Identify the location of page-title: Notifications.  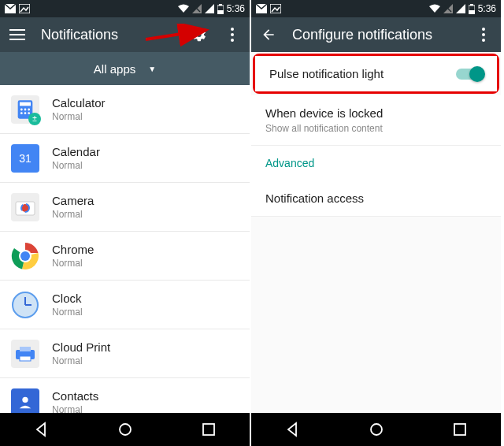
(109, 35).